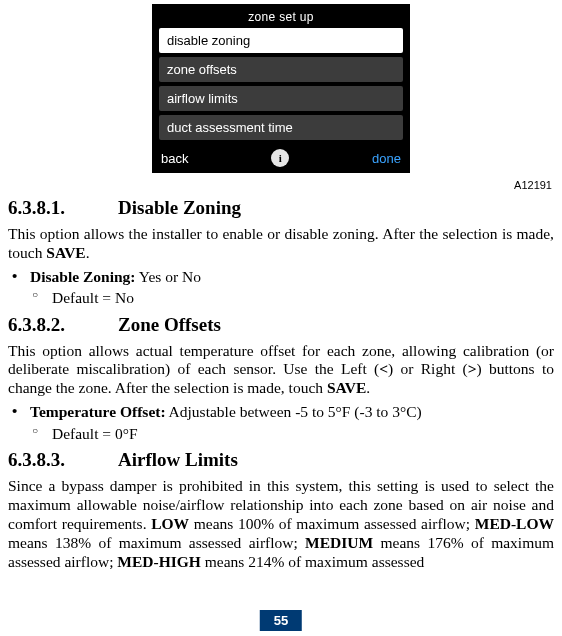  What do you see at coordinates (281, 87) in the screenshot?
I see `device-menu: disable zoningzone offsetsairflow limits…` at bounding box center [281, 87].